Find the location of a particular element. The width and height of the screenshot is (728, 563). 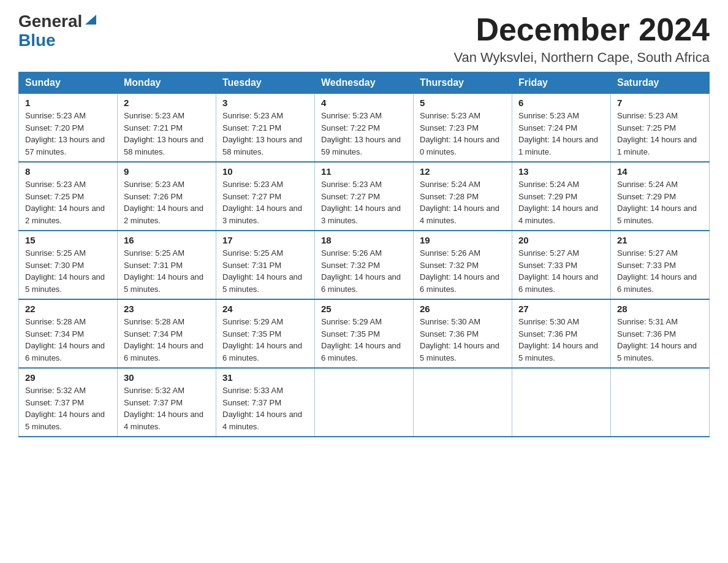

table-row: 11 Sunrise: 5:23 AMSunset: 7:27 PMDaylig… is located at coordinates (364, 196).